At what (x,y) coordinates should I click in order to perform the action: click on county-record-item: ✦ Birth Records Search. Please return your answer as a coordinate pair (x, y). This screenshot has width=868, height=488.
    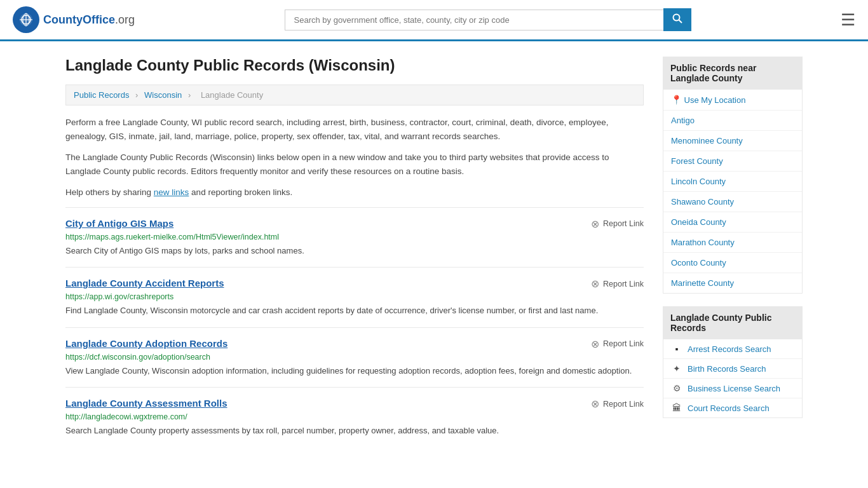
    Looking at the image, I should click on (733, 369).